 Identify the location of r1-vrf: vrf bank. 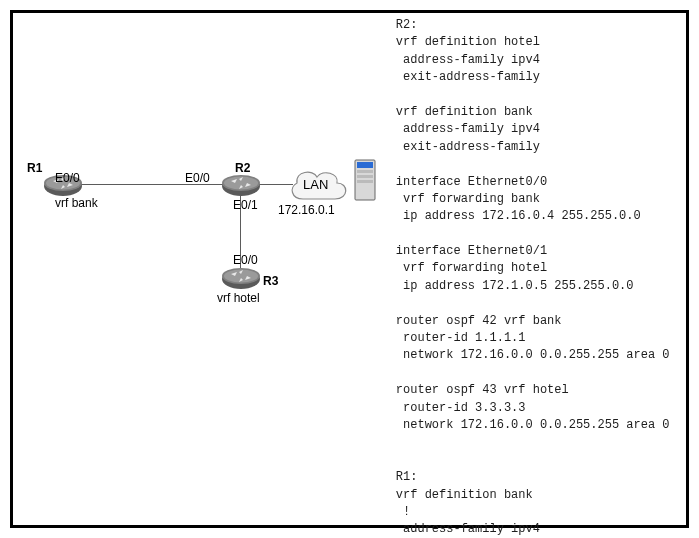
(76, 203).